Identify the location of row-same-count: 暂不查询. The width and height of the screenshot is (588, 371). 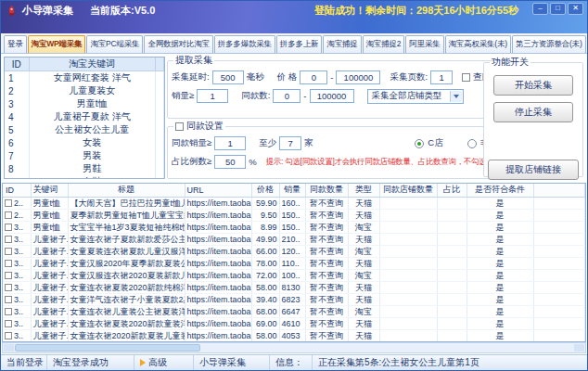
(326, 215).